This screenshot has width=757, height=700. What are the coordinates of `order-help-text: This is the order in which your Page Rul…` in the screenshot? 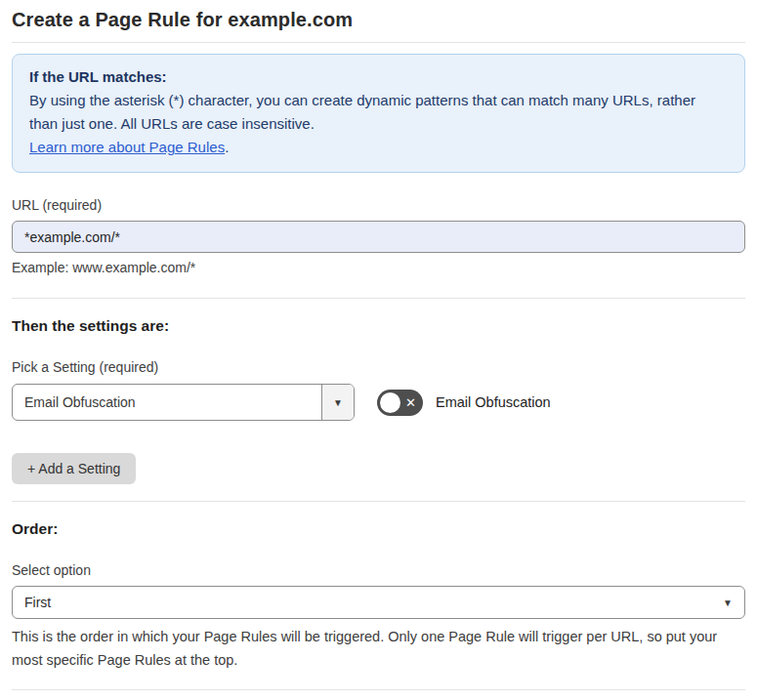 It's located at (375, 648).